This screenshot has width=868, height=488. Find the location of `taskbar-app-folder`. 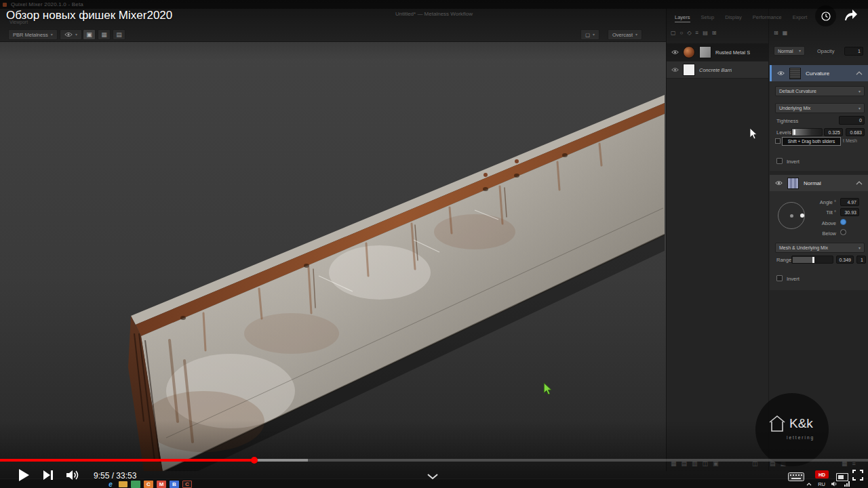

taskbar-app-folder is located at coordinates (123, 484).